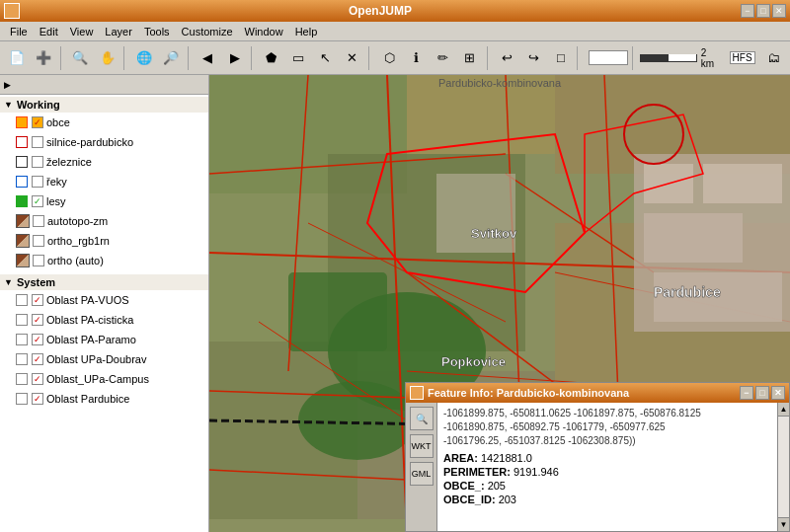 This screenshot has height=532, width=790. What do you see at coordinates (607, 458) in the screenshot?
I see `feature-info-area: AREA: 1421881.0` at bounding box center [607, 458].